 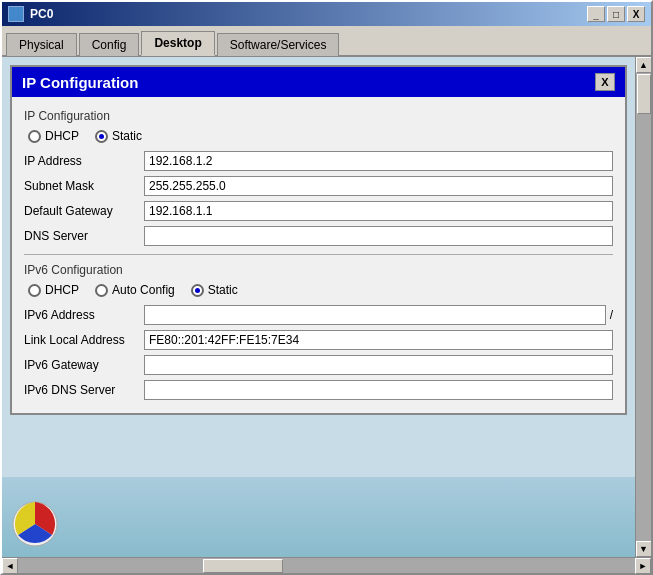 What do you see at coordinates (320, 136) in the screenshot?
I see `ipv4-radio-group: DHCP Static` at bounding box center [320, 136].